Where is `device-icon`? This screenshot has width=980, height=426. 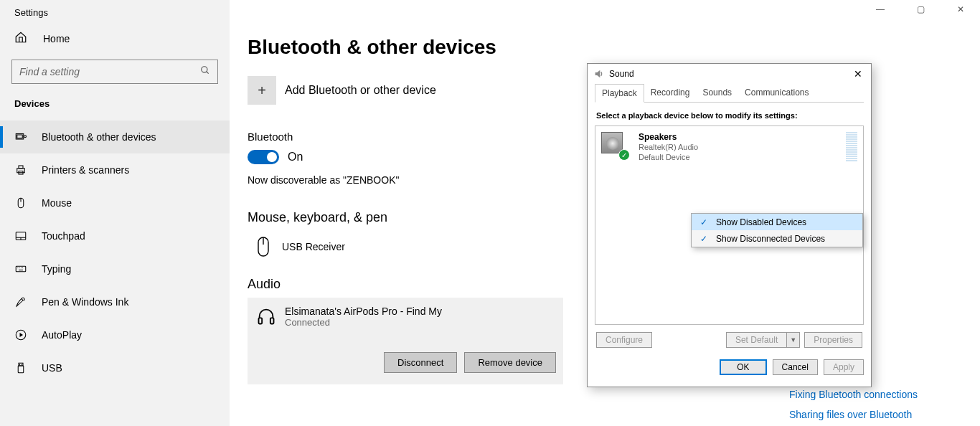 device-icon is located at coordinates (22, 137).